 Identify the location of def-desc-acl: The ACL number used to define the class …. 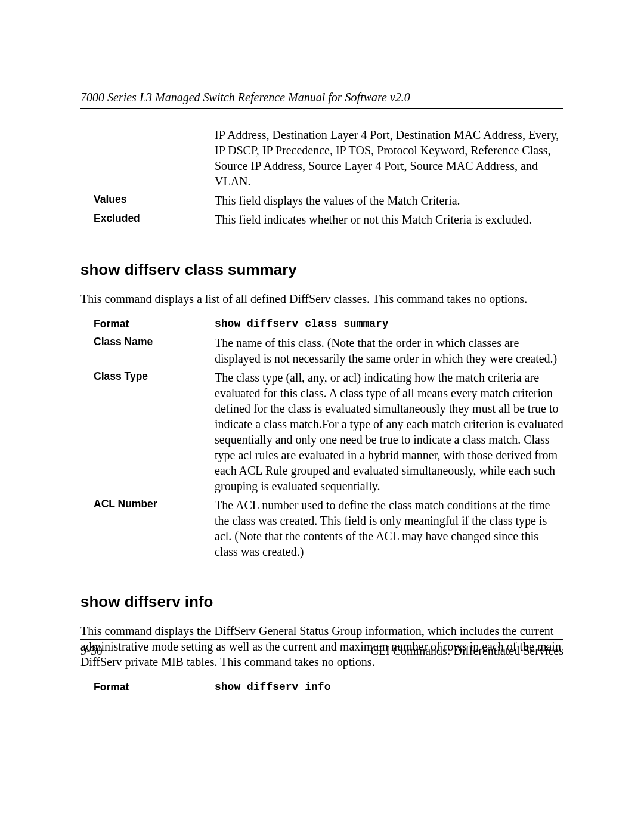
(389, 528).